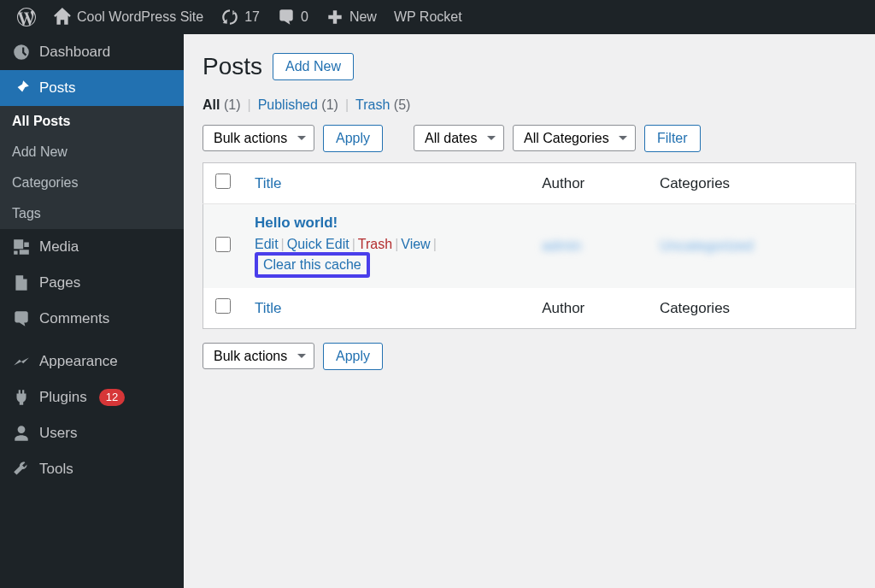 Image resolution: width=875 pixels, height=588 pixels. Describe the element at coordinates (92, 88) in the screenshot. I see `sidebar-item-posts: Posts` at that location.